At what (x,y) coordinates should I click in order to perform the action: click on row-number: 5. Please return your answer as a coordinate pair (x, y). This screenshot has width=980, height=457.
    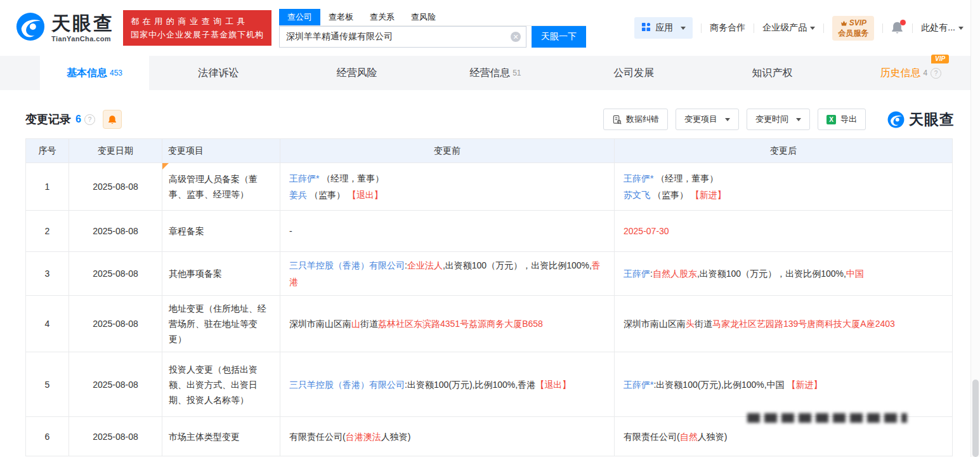
    Looking at the image, I should click on (48, 385).